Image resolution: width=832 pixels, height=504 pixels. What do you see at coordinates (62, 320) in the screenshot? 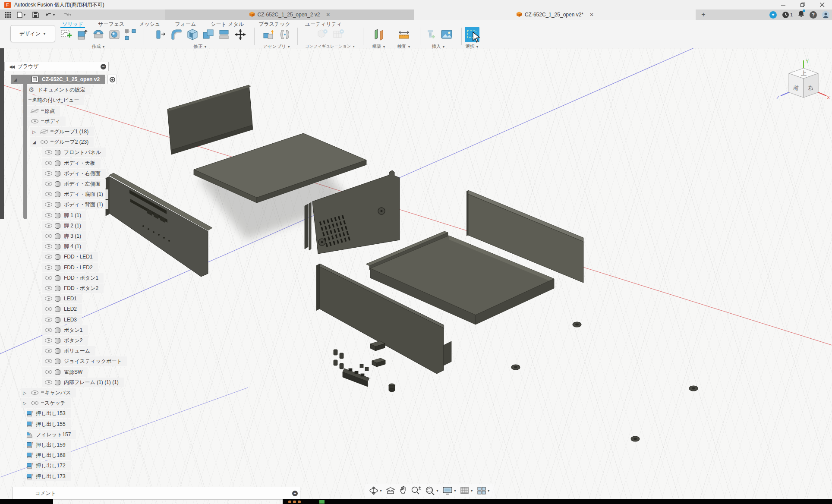
I see `browser-row-node: LED3` at bounding box center [62, 320].